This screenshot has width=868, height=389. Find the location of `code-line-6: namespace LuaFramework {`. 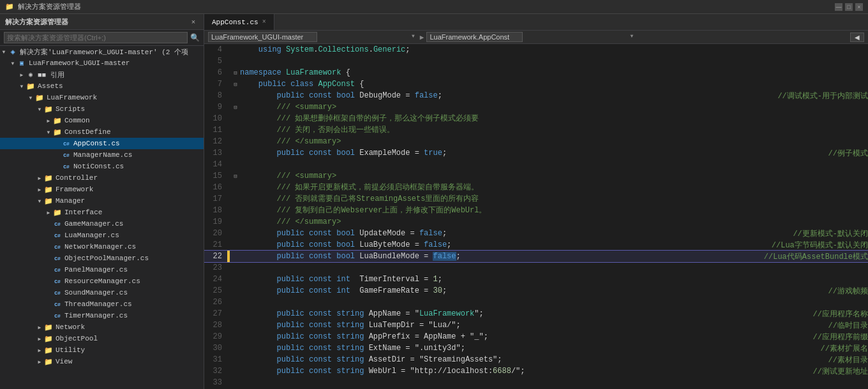

code-line-6: namespace LuaFramework { is located at coordinates (554, 73).